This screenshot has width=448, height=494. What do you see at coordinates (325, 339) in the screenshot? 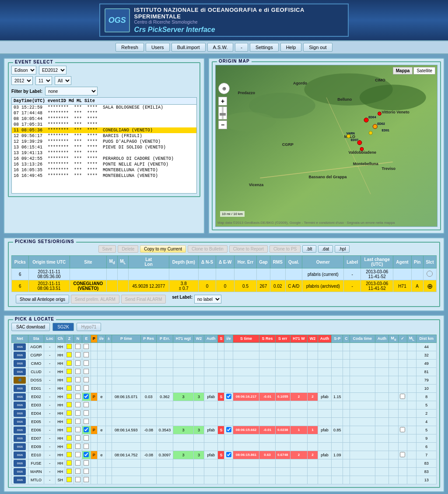
I see `lh-sauth: Auth` at bounding box center [325, 339].